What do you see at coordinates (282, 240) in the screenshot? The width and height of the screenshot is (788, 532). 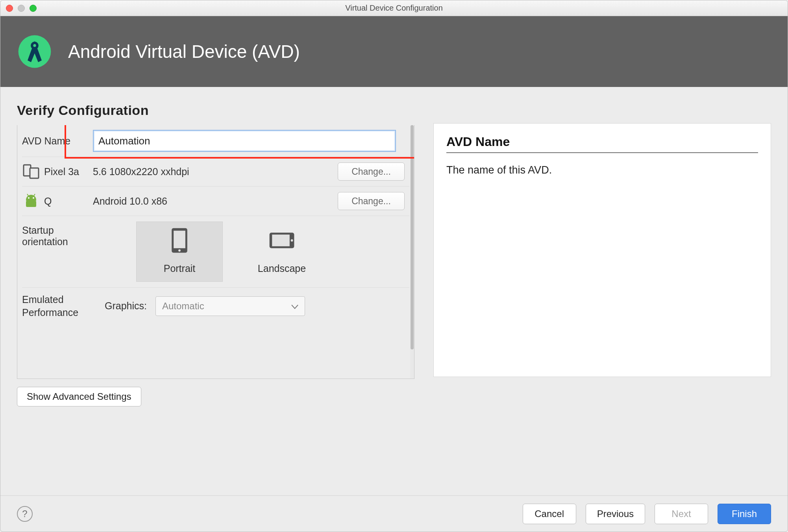 I see `landscape-icon` at bounding box center [282, 240].